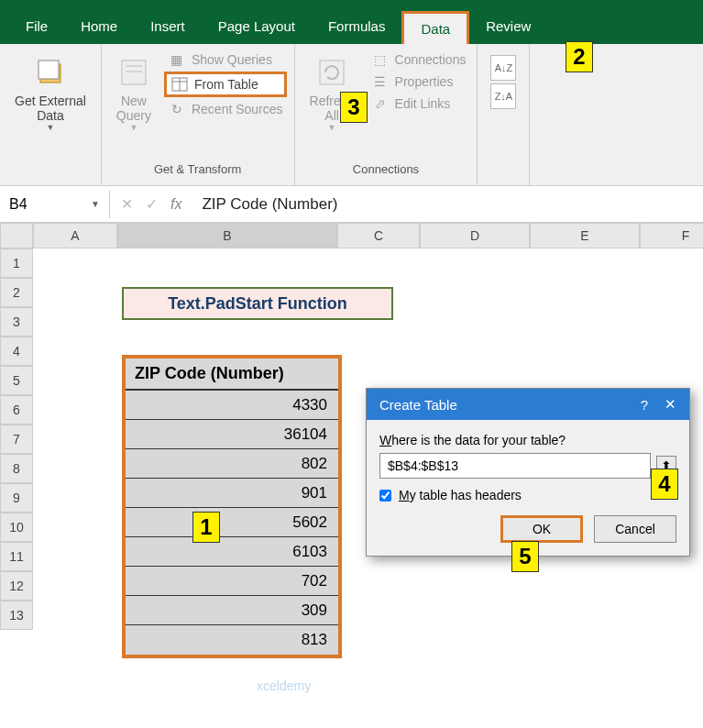  Describe the element at coordinates (515, 466) in the screenshot. I see `range-input` at that location.